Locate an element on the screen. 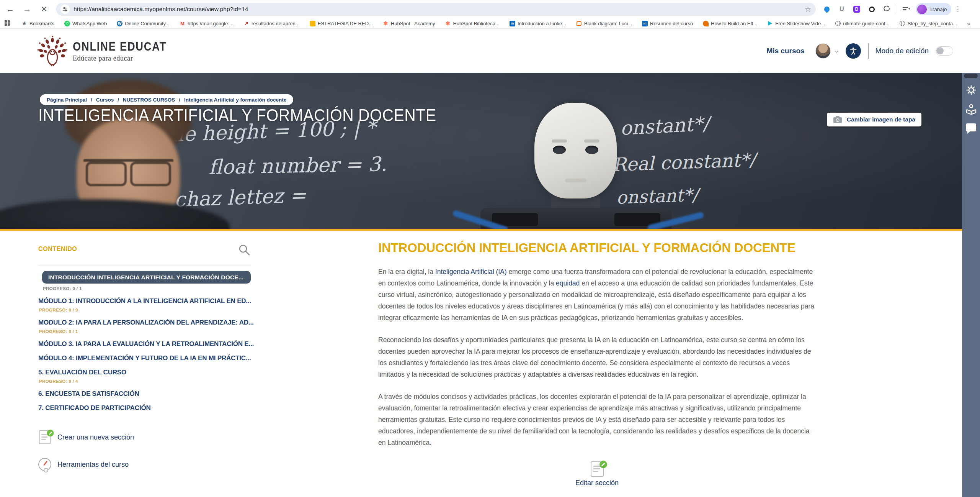 The image size is (980, 497). edit-mode-toggle is located at coordinates (944, 51).